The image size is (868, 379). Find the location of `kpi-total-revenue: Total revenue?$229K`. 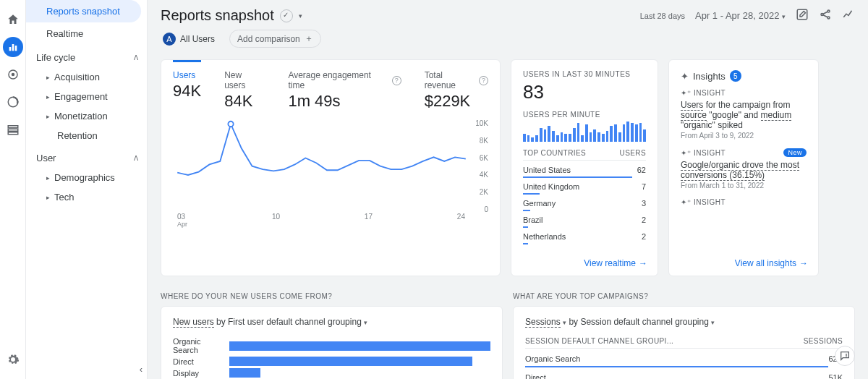

kpi-total-revenue: Total revenue?$229K is located at coordinates (456, 90).